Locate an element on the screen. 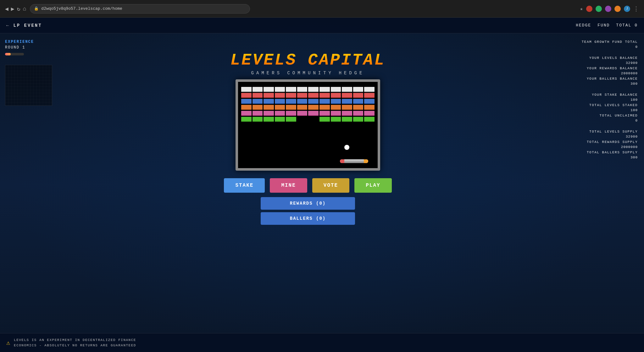 This screenshot has width=644, height=352. fund-link: FUND is located at coordinates (604, 25).